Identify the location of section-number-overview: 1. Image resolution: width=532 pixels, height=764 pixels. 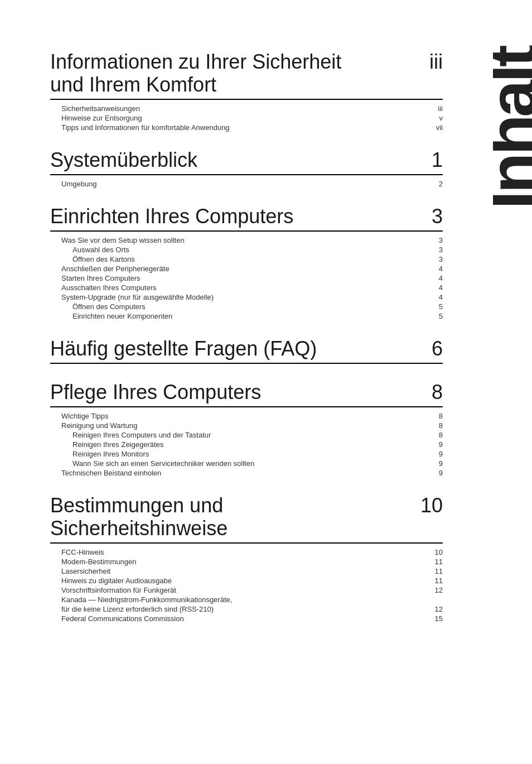
(426, 160).